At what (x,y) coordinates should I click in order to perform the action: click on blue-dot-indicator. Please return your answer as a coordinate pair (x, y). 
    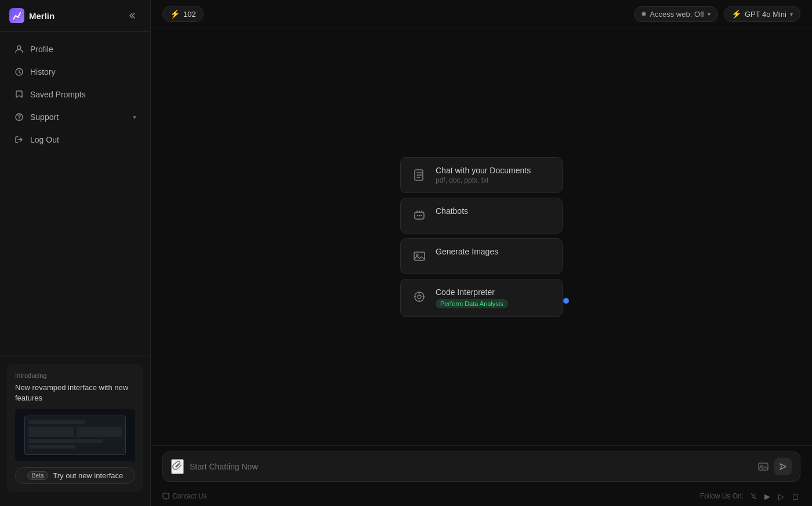
    Looking at the image, I should click on (566, 301).